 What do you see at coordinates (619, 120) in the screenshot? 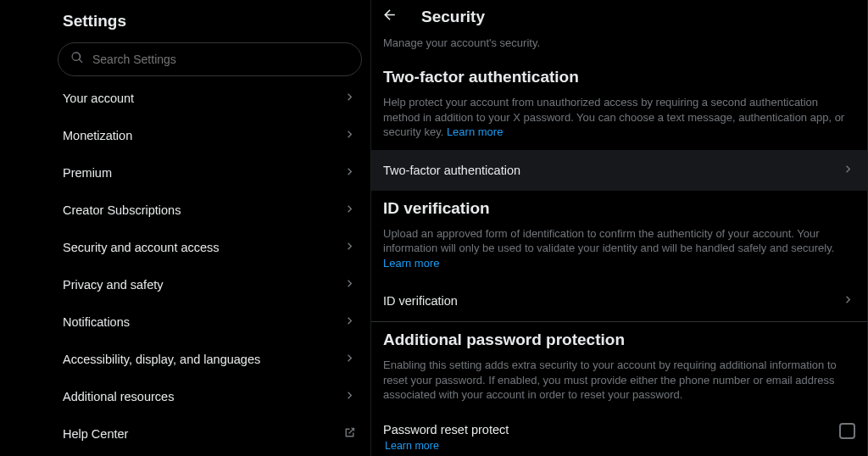
I see `tfa-description: Help protect your account from unauthori…` at bounding box center [619, 120].